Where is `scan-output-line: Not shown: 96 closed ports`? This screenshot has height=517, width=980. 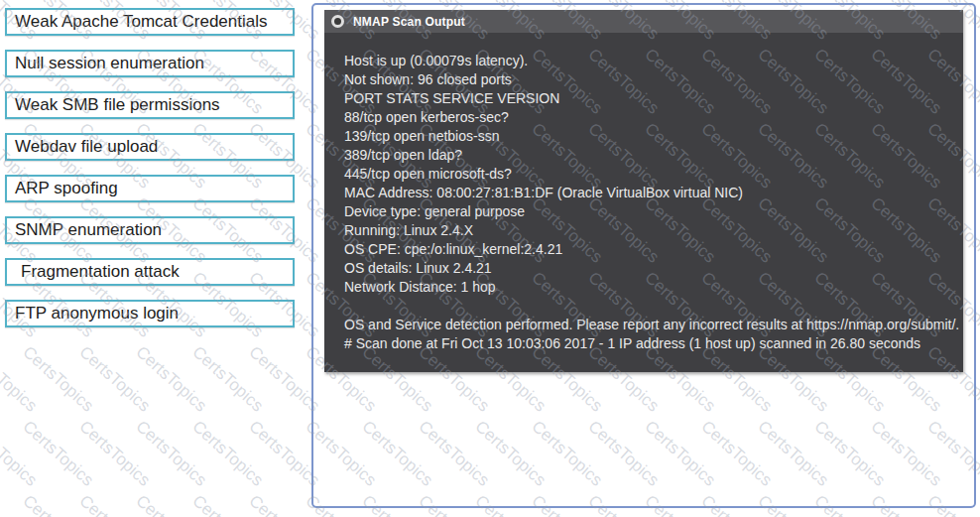 scan-output-line: Not shown: 96 closed ports is located at coordinates (647, 79).